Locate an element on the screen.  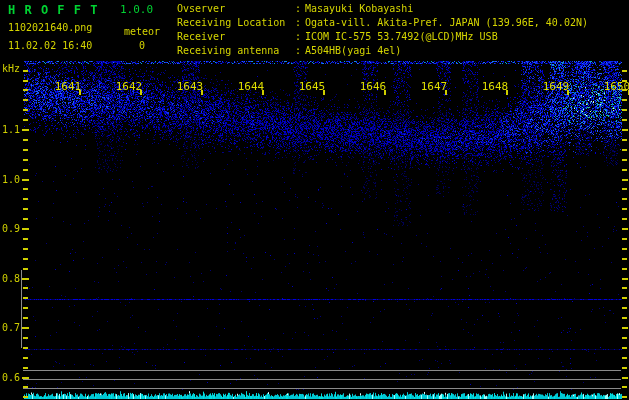
datetime-label: 11.02.02 16:40 is located at coordinates (50, 46).